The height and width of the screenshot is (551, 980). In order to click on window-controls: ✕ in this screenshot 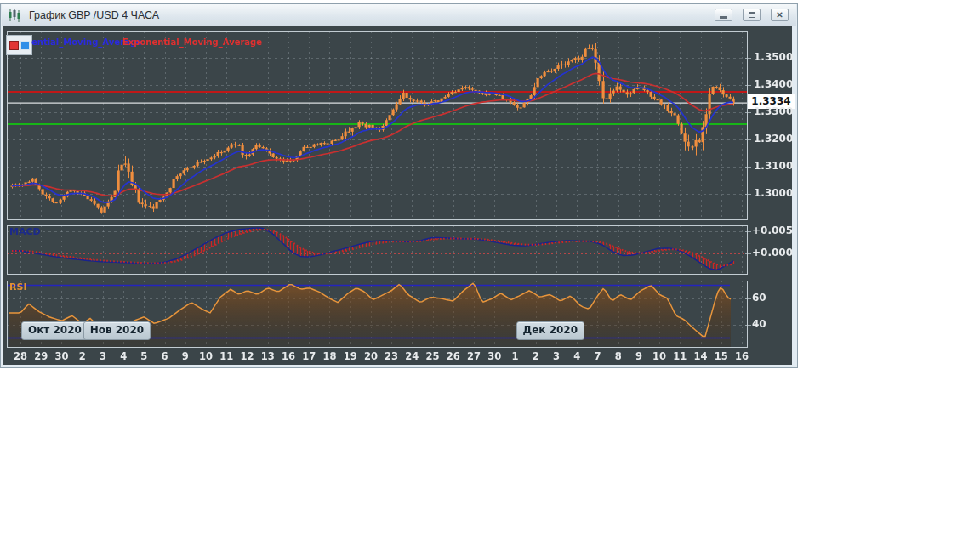, I will do `click(752, 15)`.